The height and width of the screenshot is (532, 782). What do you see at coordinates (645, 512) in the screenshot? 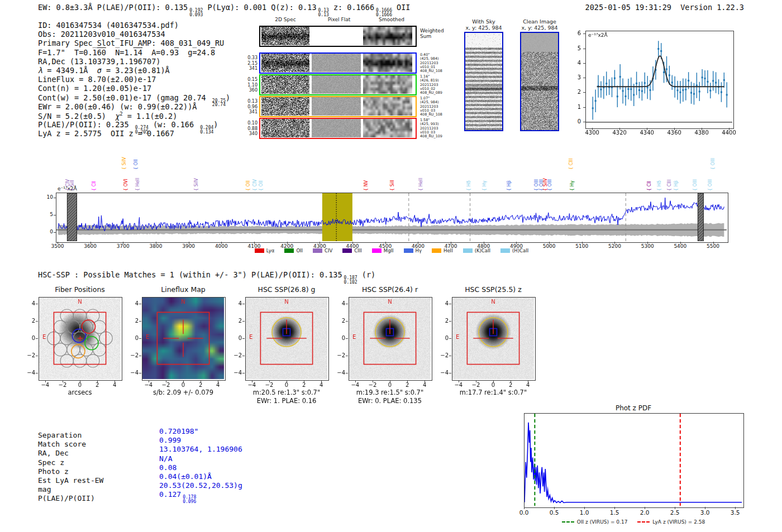
I see `photz-x-tick-label: 2.0` at bounding box center [645, 512].